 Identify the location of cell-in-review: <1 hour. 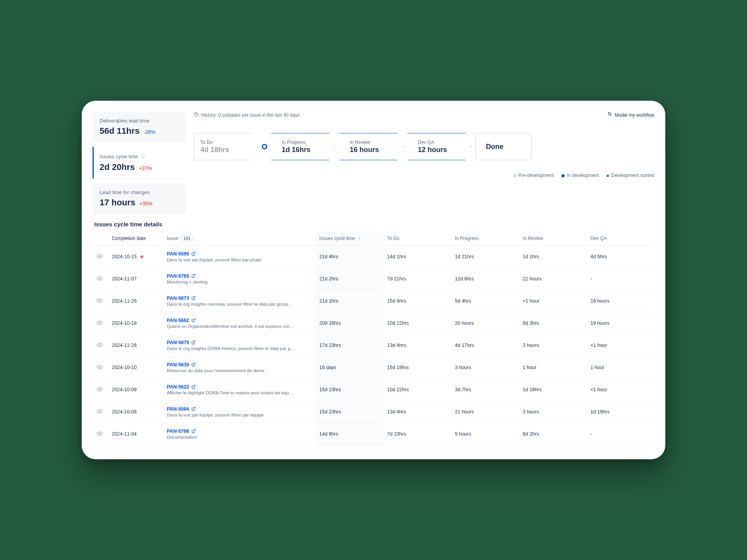
(553, 301).